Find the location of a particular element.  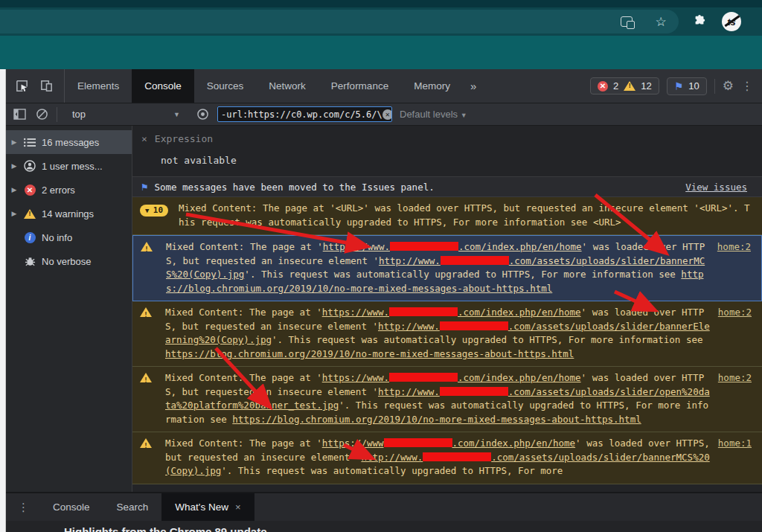

view-issues-link: View issues is located at coordinates (716, 188).